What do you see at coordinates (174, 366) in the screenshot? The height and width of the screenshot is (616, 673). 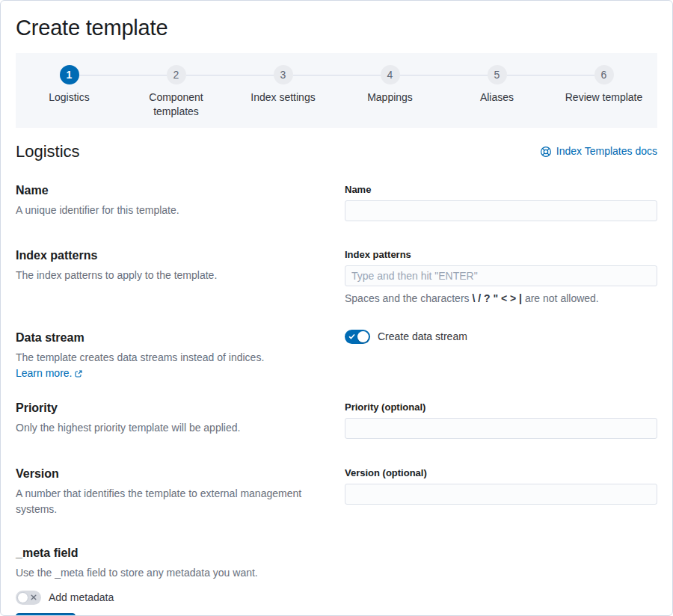 I see `data-stream-row-description: The template creates data streams instea…` at bounding box center [174, 366].